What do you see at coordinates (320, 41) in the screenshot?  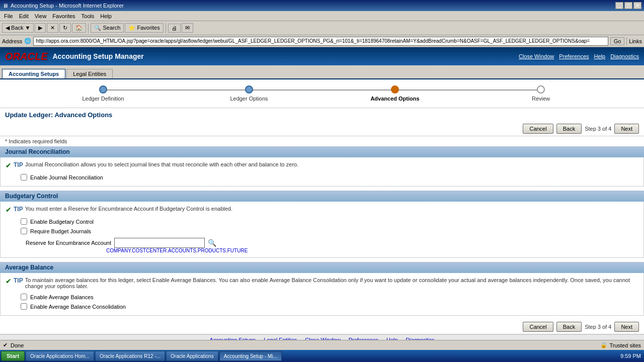 I see `address-input` at bounding box center [320, 41].